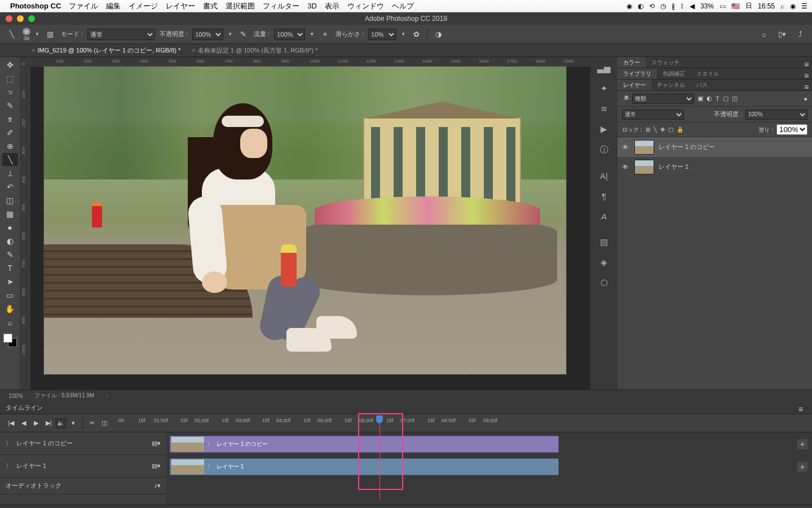  I want to click on history-brush-tool: ↶, so click(10, 186).